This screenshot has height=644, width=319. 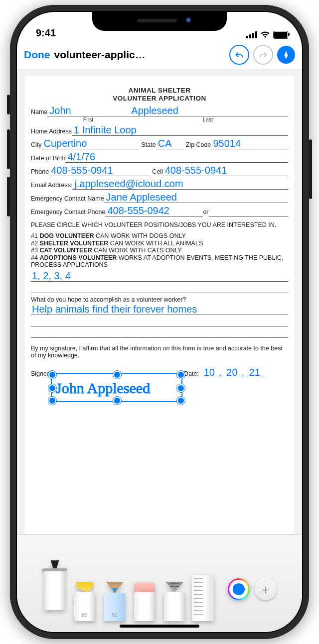 I want to click on label-state: State, so click(x=148, y=145).